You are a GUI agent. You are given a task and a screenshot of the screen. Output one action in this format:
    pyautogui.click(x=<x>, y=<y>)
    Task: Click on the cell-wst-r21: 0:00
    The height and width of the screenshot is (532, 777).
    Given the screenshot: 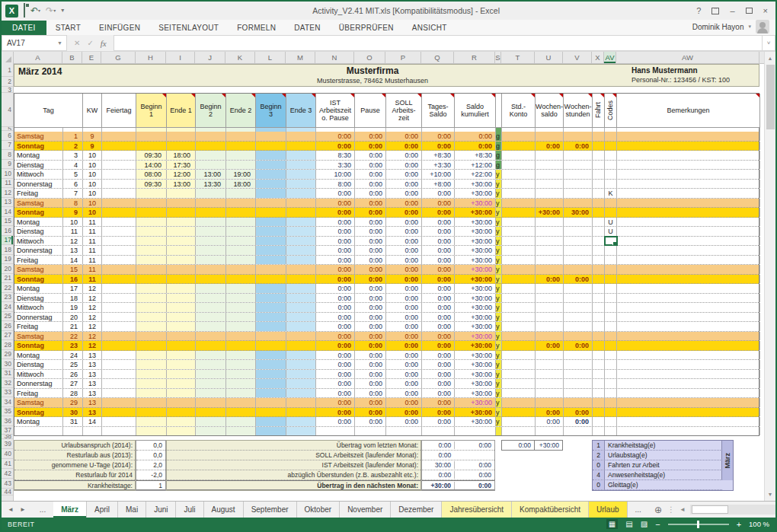 What is the action you would take?
    pyautogui.click(x=578, y=279)
    